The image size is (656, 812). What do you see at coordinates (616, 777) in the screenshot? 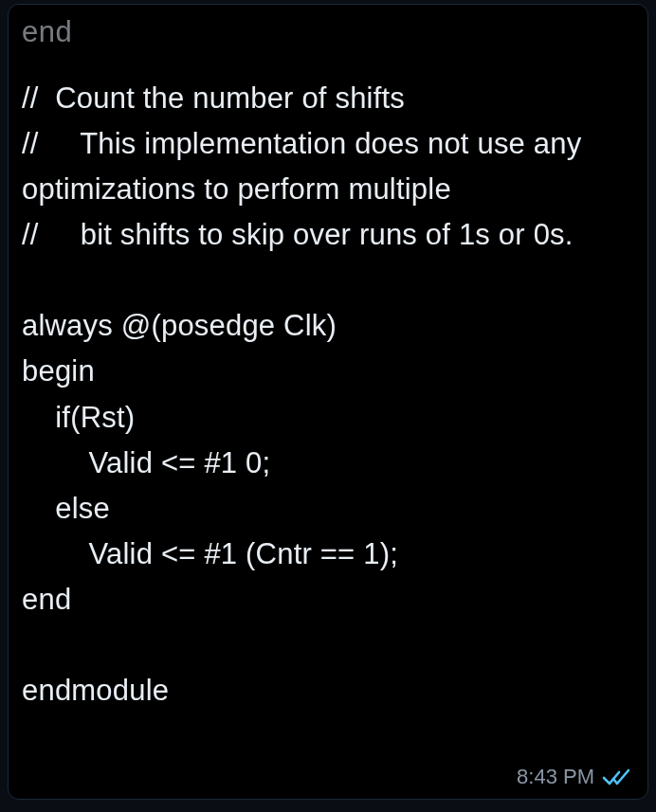
I see `read-receipt-icon` at bounding box center [616, 777].